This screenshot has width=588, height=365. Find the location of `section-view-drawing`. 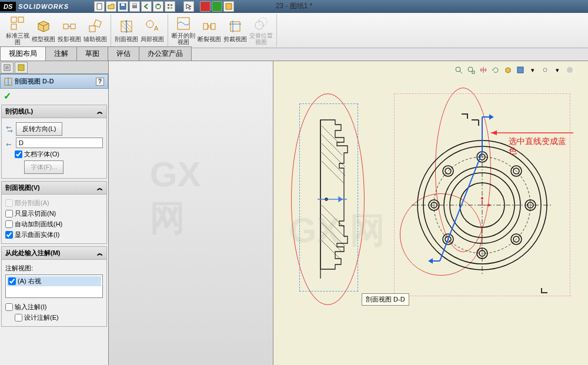

section-view-drawing is located at coordinates (329, 199).